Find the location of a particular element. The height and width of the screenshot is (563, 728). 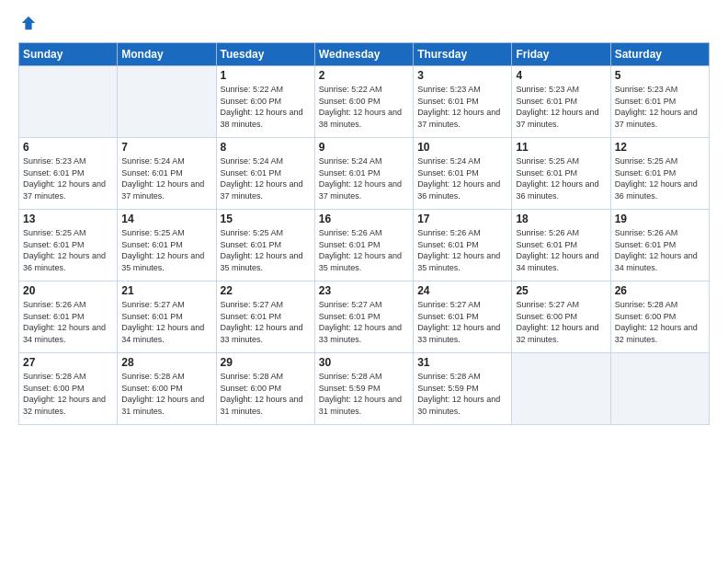

calendar-cell: 31Sunrise: 5:28 AMSunset: 5:59 PMDayligh… is located at coordinates (463, 389).